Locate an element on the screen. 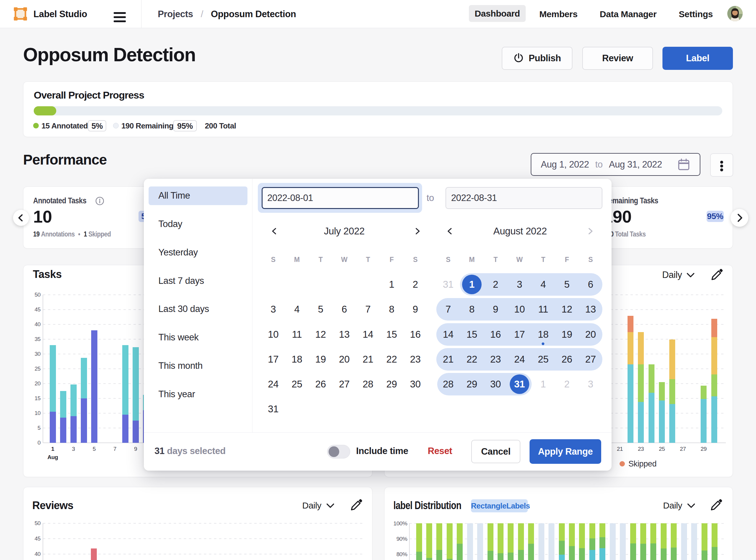 The width and height of the screenshot is (756, 560). svg-text: 7 is located at coordinates (115, 449).